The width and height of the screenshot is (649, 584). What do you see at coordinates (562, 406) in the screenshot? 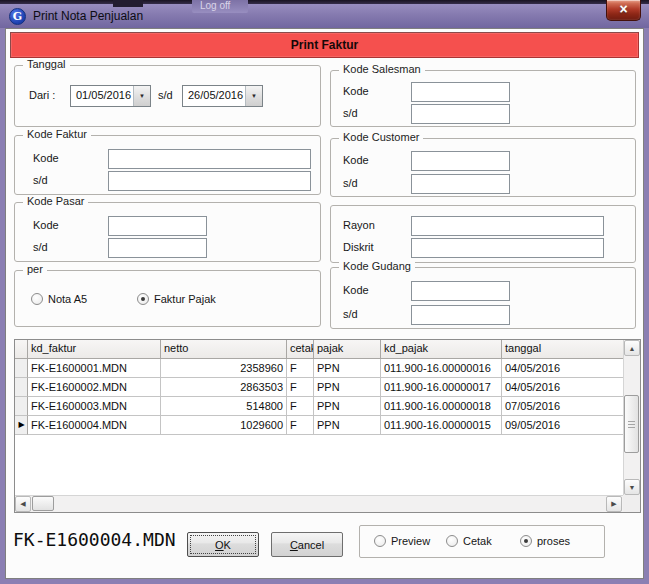
I see `cell-tanggal: 07/05/2016` at bounding box center [562, 406].